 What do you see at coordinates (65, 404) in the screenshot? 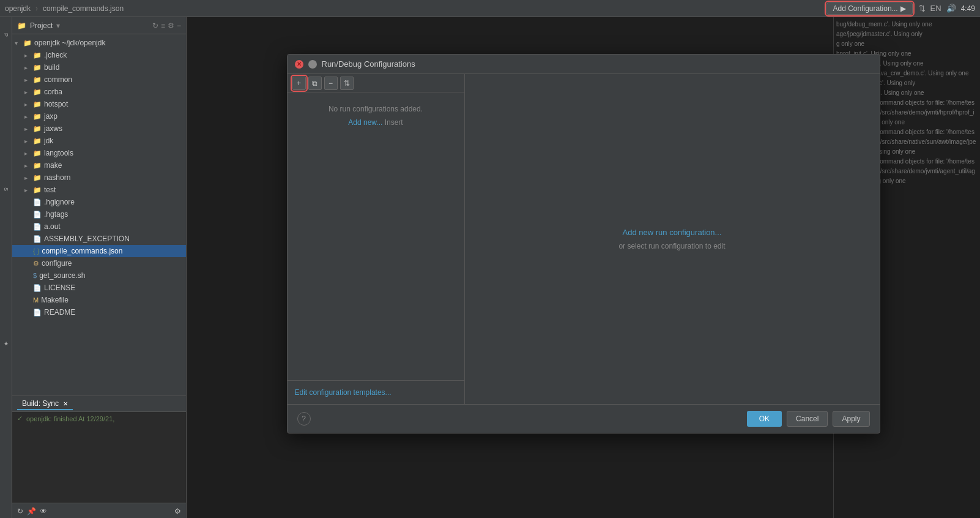
I see `close-tab-icon: ✕` at bounding box center [65, 404].